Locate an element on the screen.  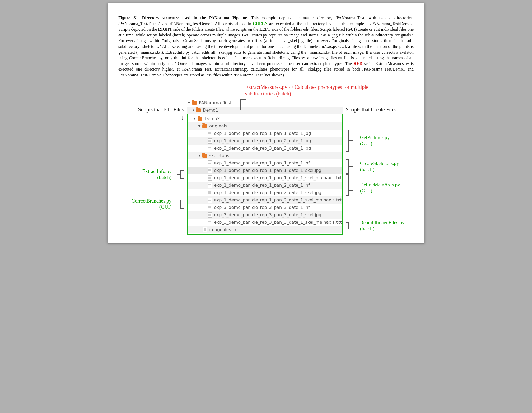
folder-name: Demo2 is located at coordinates (212, 118).